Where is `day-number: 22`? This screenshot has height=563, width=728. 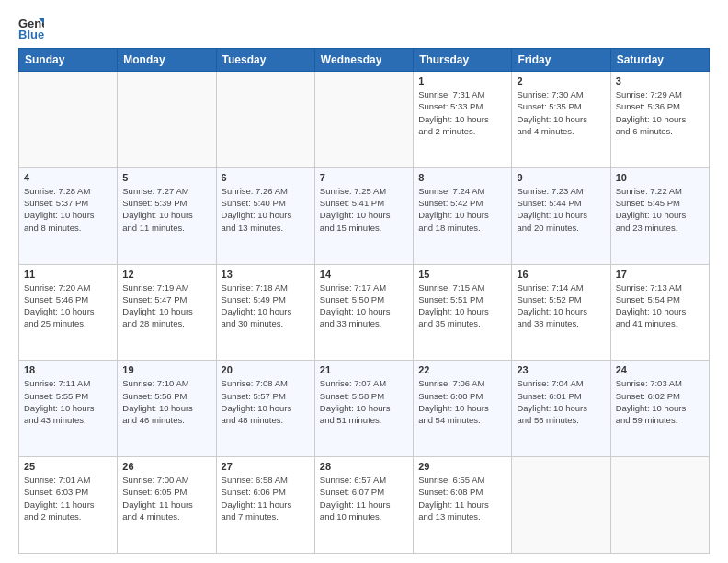
day-number: 22 is located at coordinates (462, 370).